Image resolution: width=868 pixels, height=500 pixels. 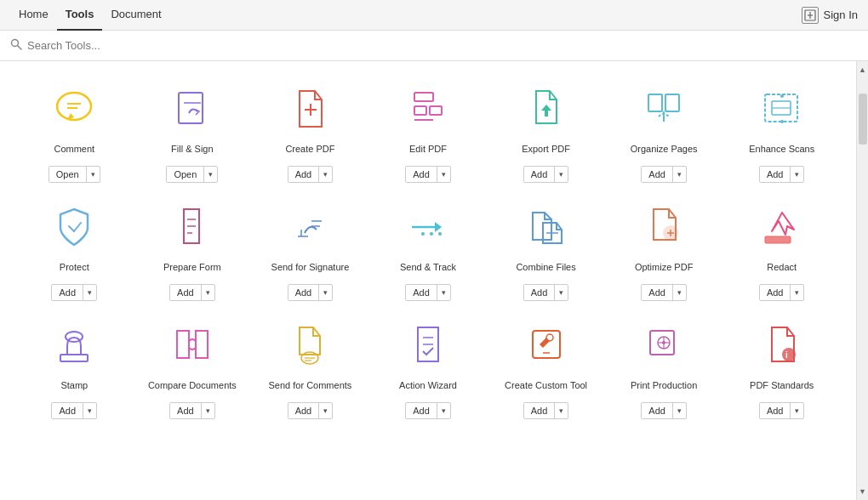 I want to click on tool-arrow-button-export-pdf: ▾, so click(x=562, y=174).